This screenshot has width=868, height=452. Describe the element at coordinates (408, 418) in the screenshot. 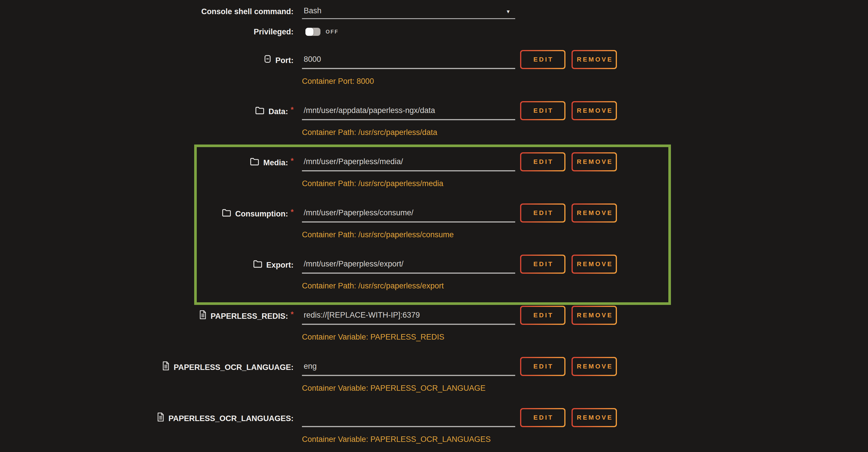

I see `paperless-ocr-languages-input` at that location.